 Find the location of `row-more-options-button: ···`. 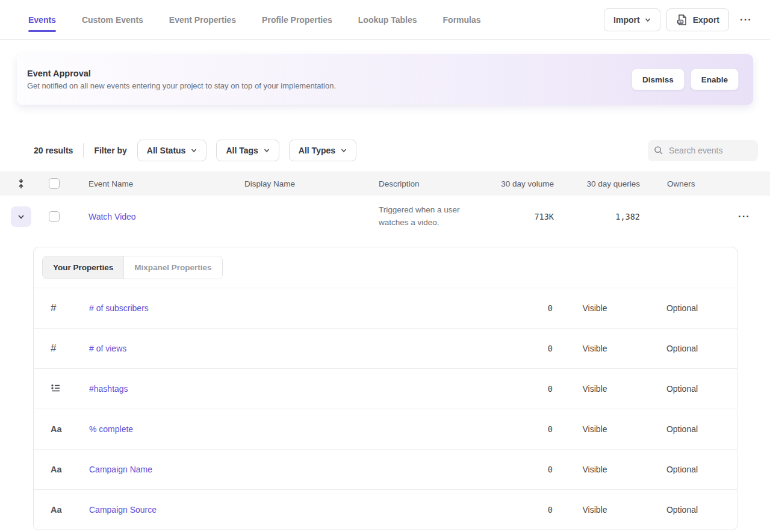

row-more-options-button: ··· is located at coordinates (744, 217).